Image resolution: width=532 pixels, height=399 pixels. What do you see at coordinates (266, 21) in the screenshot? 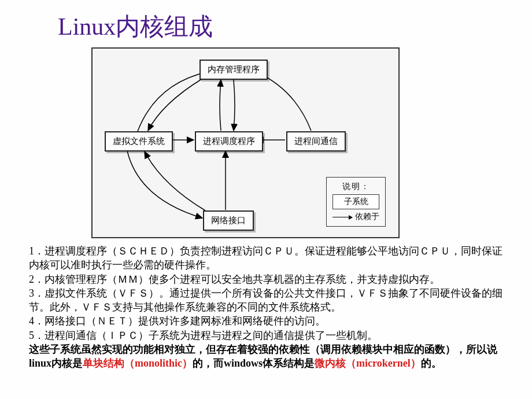
I see `page-title: Linux内核组成` at bounding box center [266, 21].